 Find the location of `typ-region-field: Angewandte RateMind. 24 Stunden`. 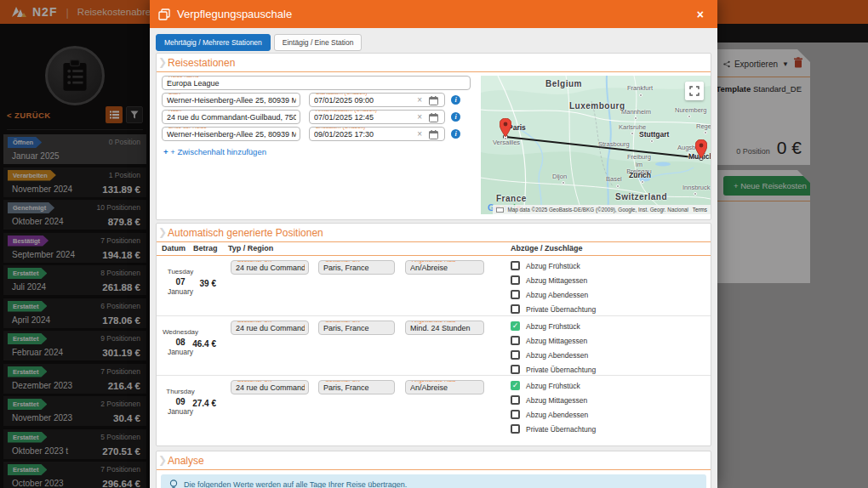

typ-region-field: Angewandte RateMind. 24 Stunden is located at coordinates (444, 328).